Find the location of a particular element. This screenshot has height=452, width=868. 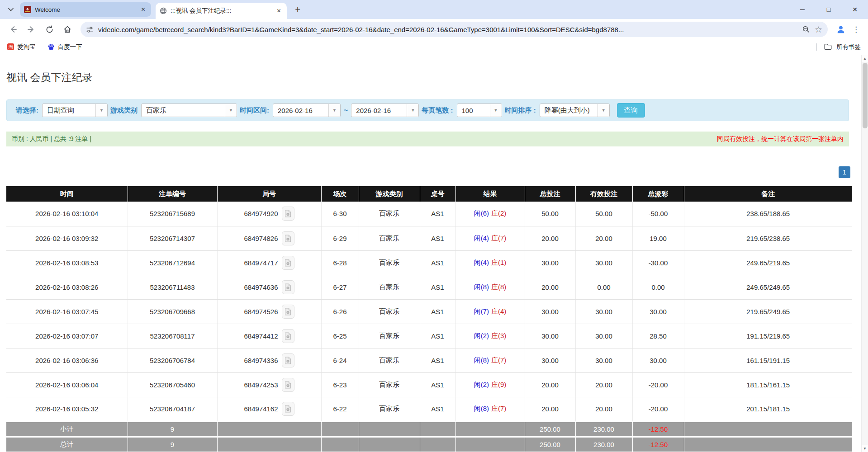

remark-cell: 249.65/249.65 is located at coordinates (768, 287).